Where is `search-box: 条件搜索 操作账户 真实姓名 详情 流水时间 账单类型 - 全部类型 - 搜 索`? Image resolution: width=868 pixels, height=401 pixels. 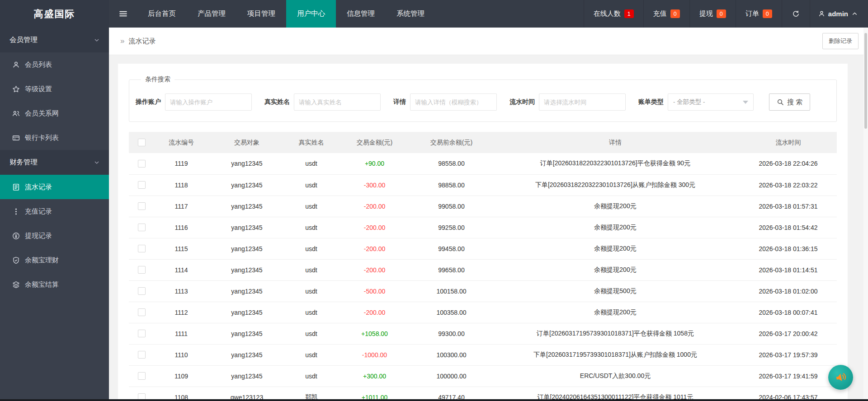 search-box: 条件搜索 操作账户 真实姓名 详情 流水时间 账单类型 - 全部类型 - 搜 索 is located at coordinates (483, 98).